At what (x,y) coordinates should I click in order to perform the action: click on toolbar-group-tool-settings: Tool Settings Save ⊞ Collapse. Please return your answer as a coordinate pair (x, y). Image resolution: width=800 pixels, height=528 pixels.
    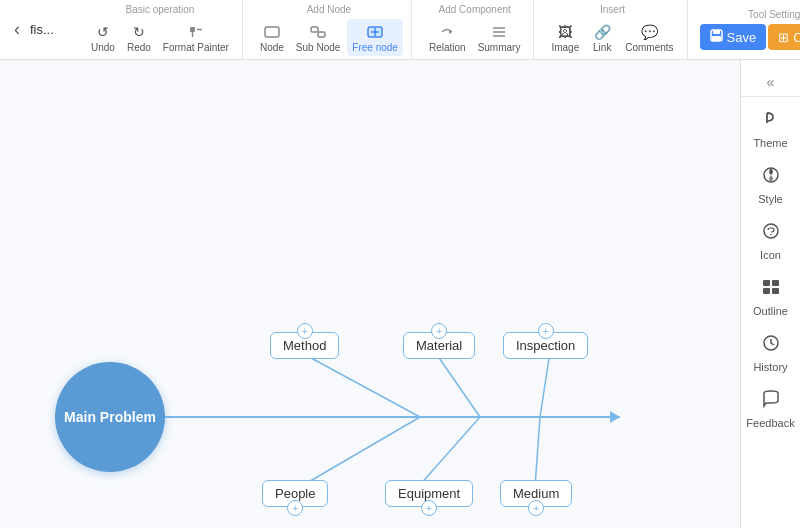
    Looking at the image, I should click on (746, 30).